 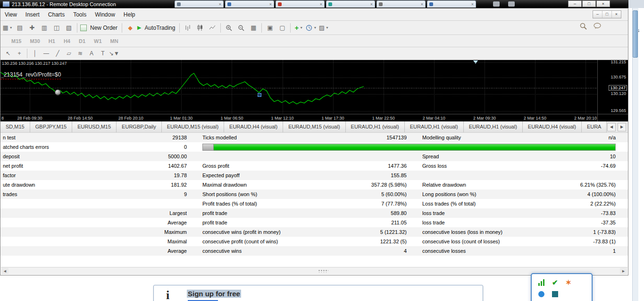 What do you see at coordinates (542, 283) in the screenshot?
I see `bar-chart-icon` at bounding box center [542, 283].